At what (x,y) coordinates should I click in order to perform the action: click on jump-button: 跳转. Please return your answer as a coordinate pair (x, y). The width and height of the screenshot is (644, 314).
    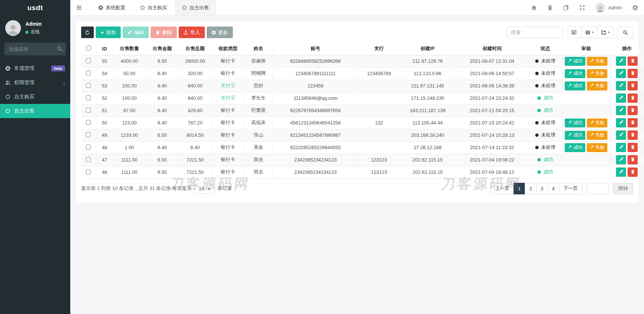
    Looking at the image, I should click on (623, 188).